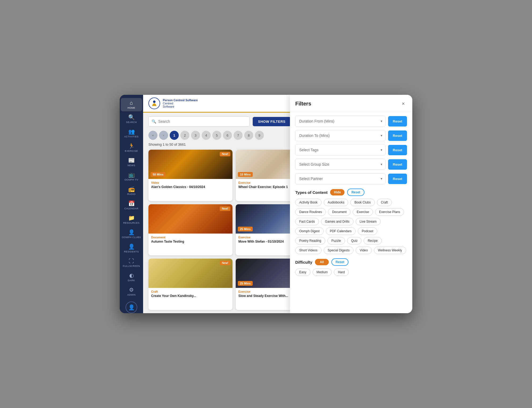  What do you see at coordinates (196, 135) in the screenshot?
I see `page-3-button: 3` at bounding box center [196, 135].